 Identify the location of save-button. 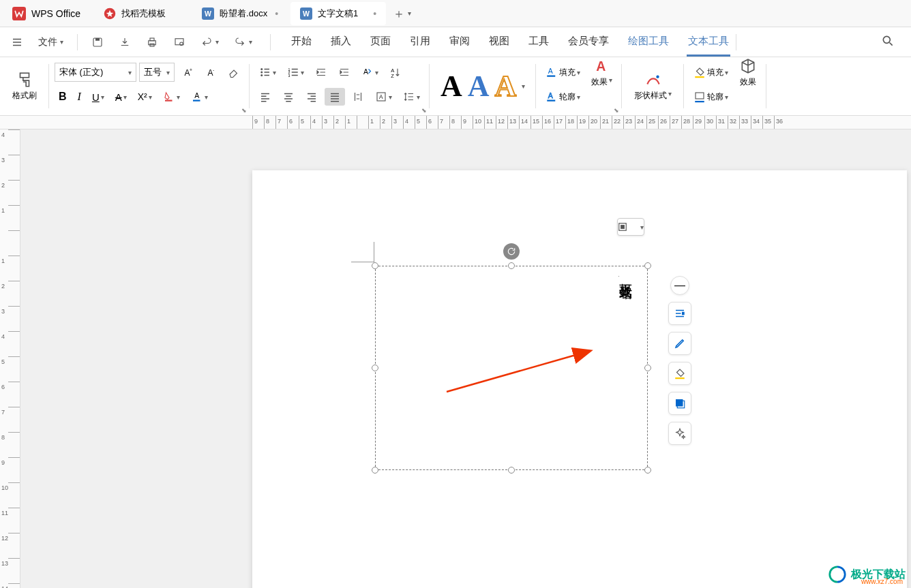
(98, 42).